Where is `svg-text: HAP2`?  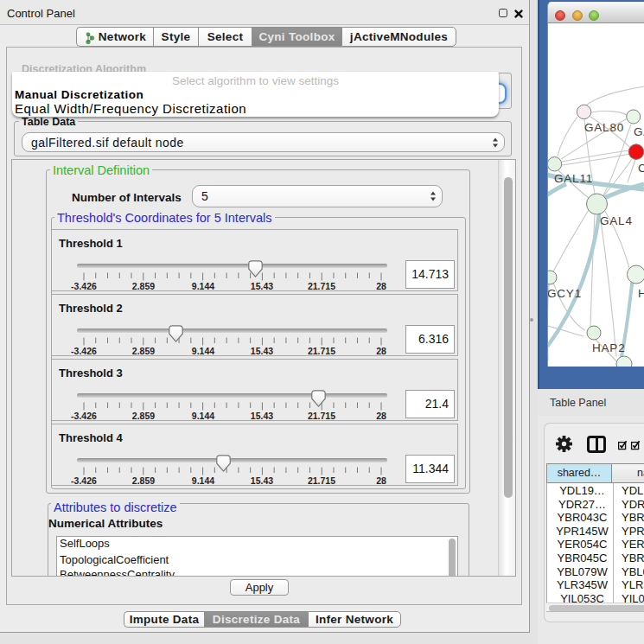 svg-text: HAP2 is located at coordinates (609, 348).